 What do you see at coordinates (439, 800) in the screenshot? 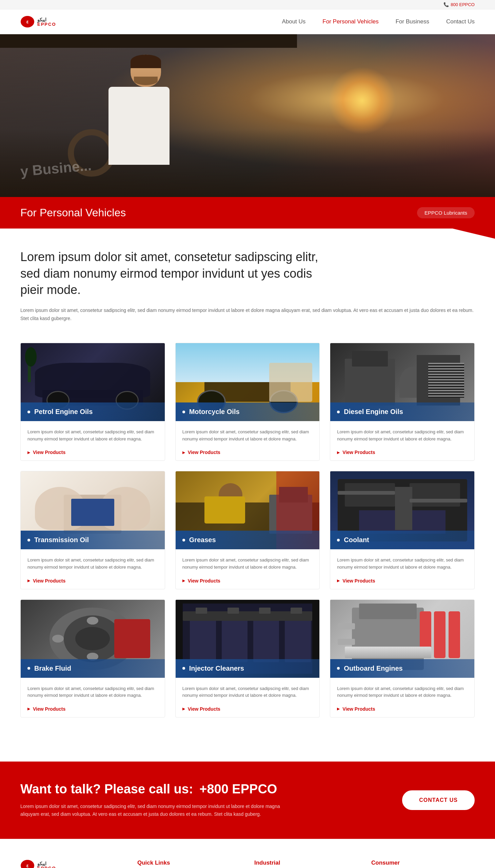
I see `contact-us-button: CONTACT US` at bounding box center [439, 800].